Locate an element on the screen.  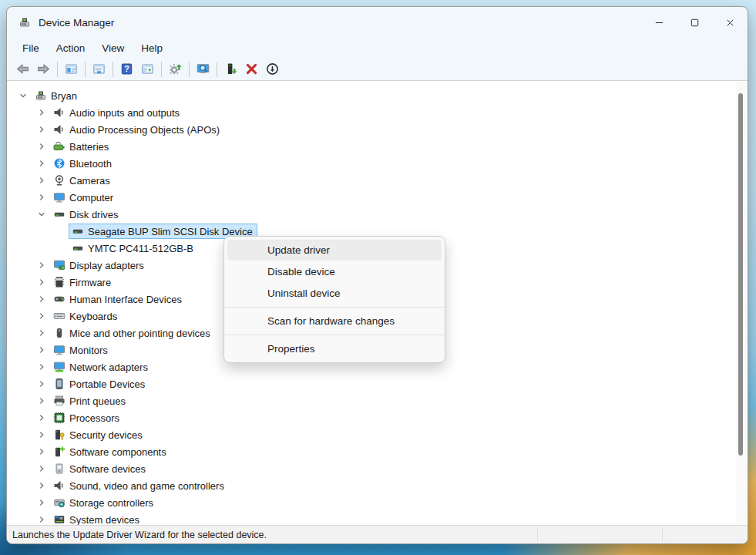
properties-button is located at coordinates (99, 69).